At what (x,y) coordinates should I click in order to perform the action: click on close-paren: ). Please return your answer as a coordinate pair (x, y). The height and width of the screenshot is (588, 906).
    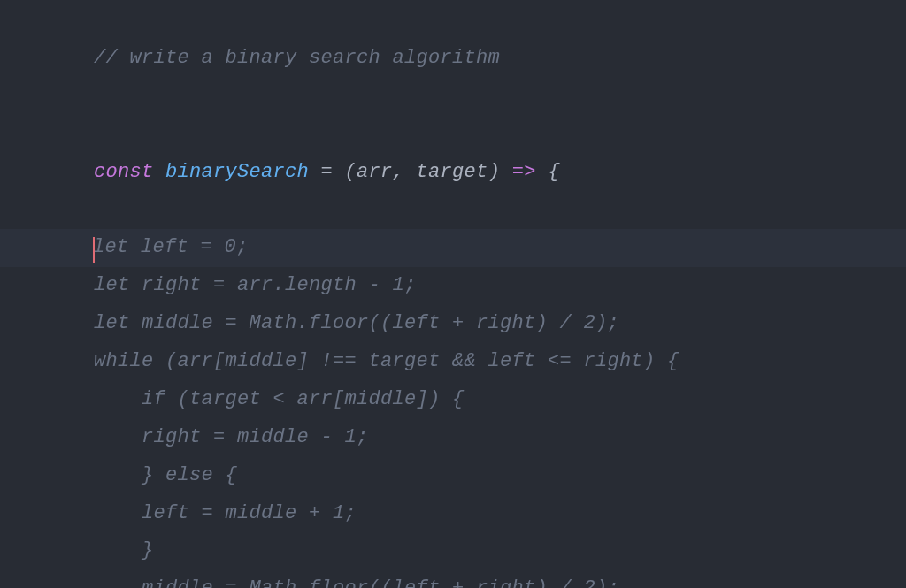
    Looking at the image, I should click on (495, 172).